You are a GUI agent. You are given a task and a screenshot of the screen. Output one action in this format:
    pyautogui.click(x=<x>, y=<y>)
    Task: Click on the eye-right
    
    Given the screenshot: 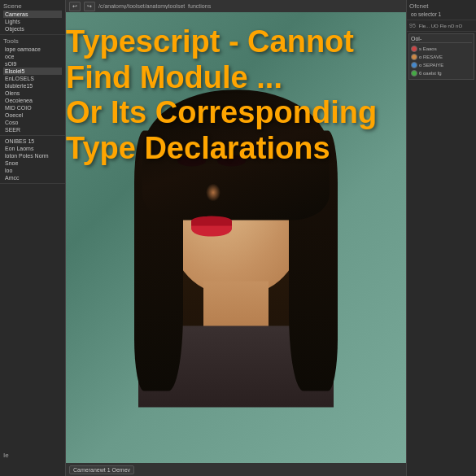 What is the action you would take?
    pyautogui.click(x=231, y=160)
    